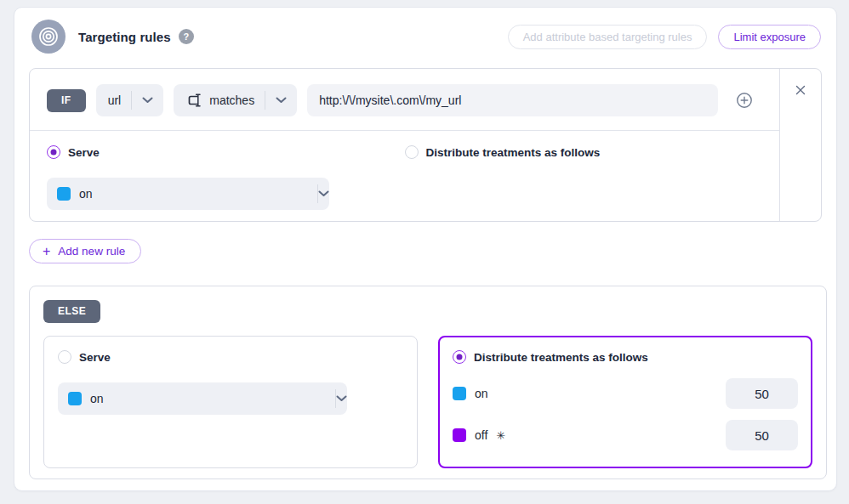  I want to click on else-treatment-select: on, so click(202, 399).